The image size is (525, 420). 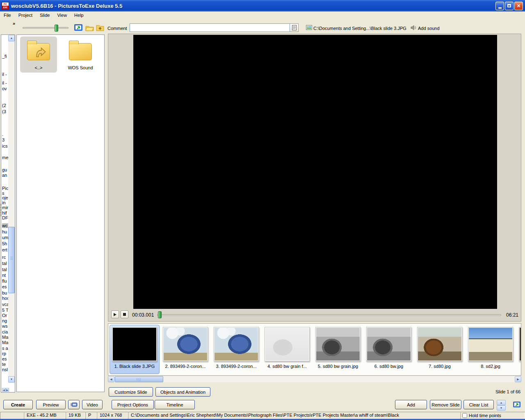 What do you see at coordinates (501, 403) in the screenshot?
I see `spin-up-button: ▲` at bounding box center [501, 403].